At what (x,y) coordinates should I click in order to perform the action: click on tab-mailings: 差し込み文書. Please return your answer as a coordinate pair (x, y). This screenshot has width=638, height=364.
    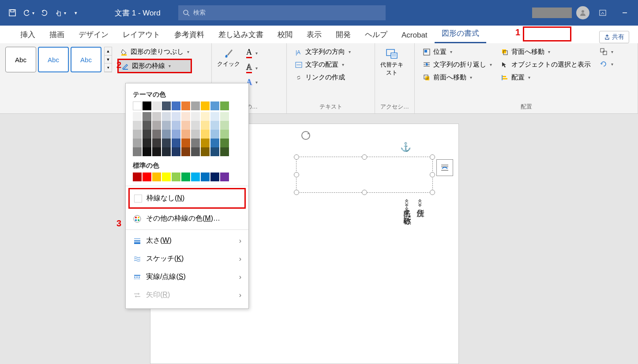
    Looking at the image, I should click on (241, 34).